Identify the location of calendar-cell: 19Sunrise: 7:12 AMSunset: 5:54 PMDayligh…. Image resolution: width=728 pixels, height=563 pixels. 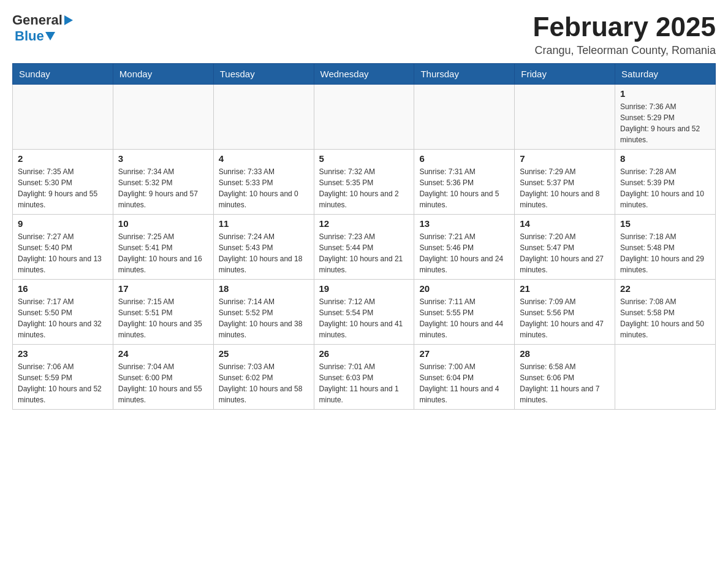
(364, 312).